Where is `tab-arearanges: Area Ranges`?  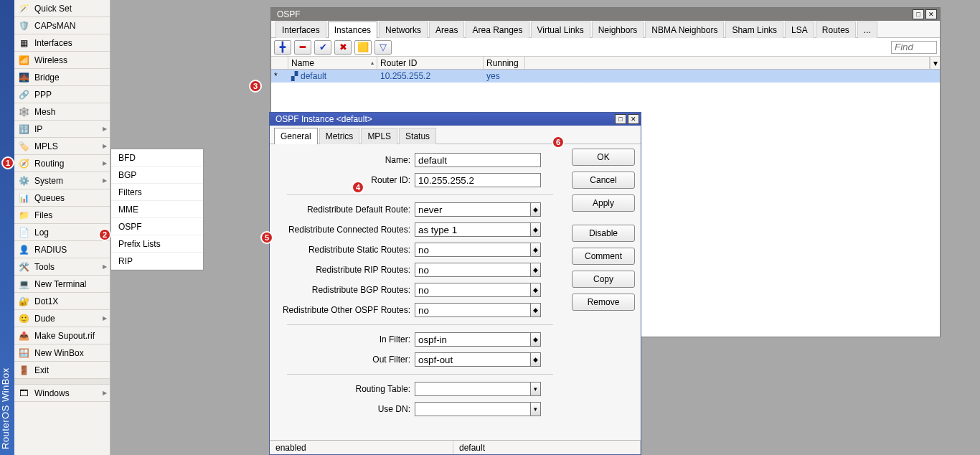 tab-arearanges: Area Ranges is located at coordinates (497, 30).